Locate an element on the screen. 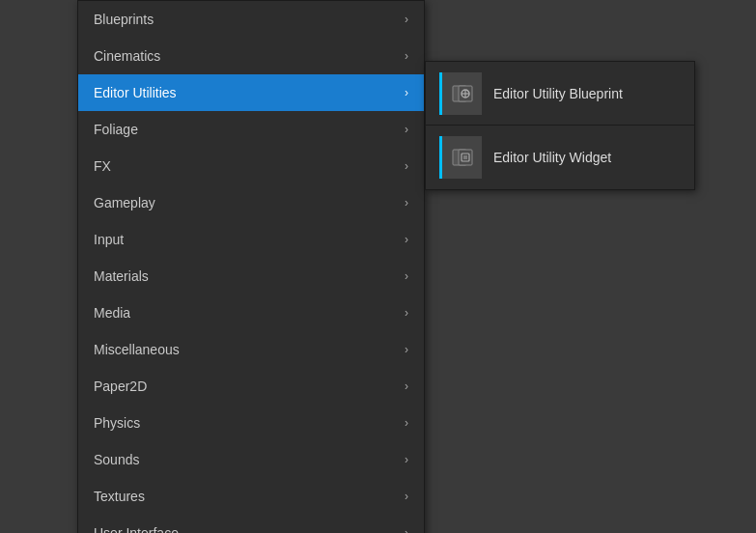 The width and height of the screenshot is (756, 533). submenu: Editor Utility Blueprint Editor Utility … is located at coordinates (560, 126).